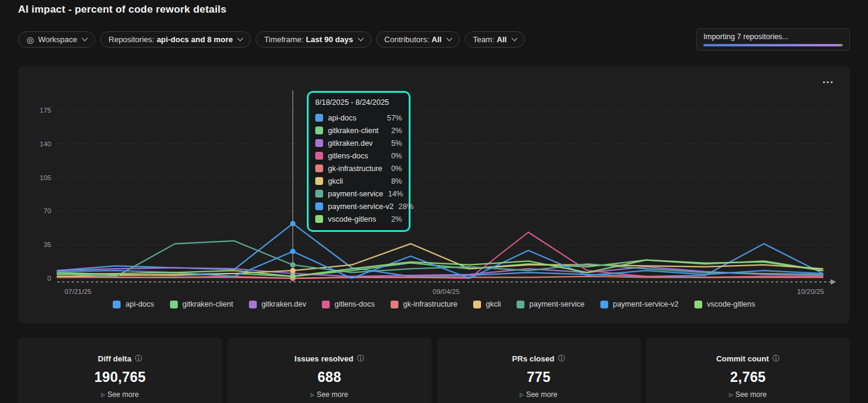 Image resolution: width=868 pixels, height=403 pixels. I want to click on stat-label-row: Diff deltaⓘ, so click(120, 359).